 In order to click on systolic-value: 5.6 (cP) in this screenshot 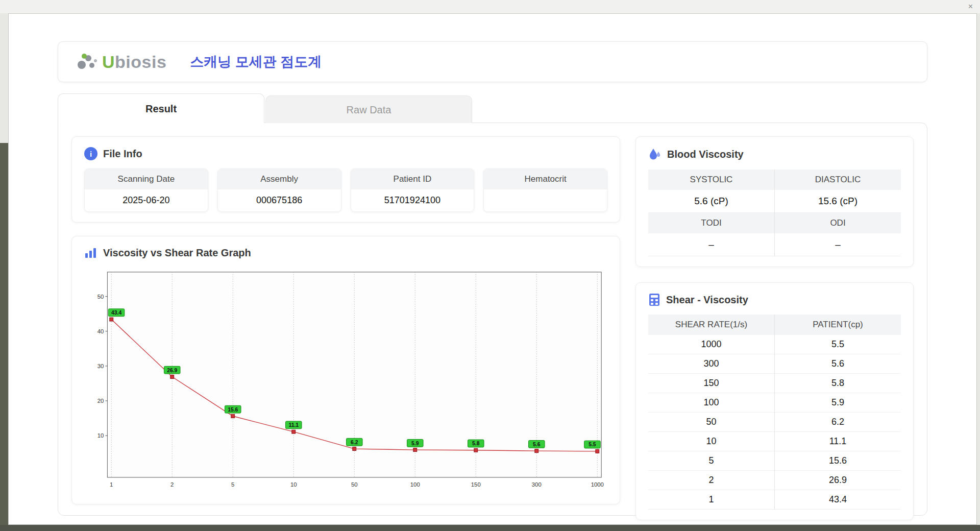, I will do `click(712, 201)`.